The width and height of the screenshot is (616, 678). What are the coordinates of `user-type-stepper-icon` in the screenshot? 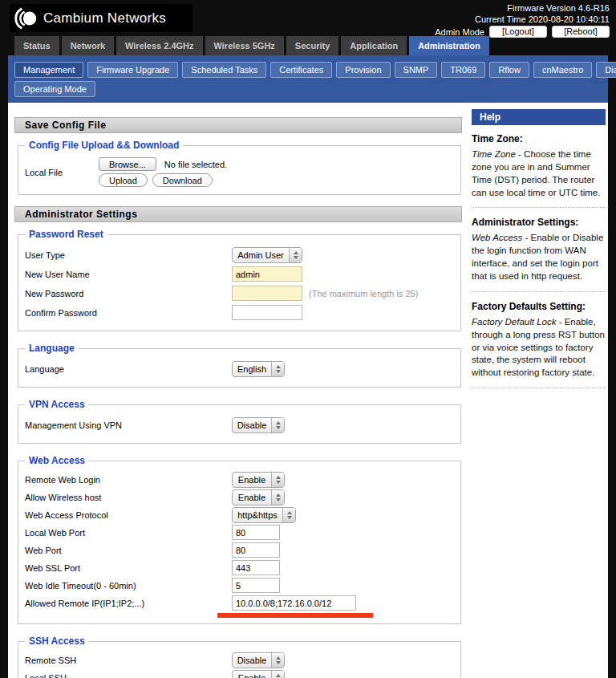 It's located at (295, 255).